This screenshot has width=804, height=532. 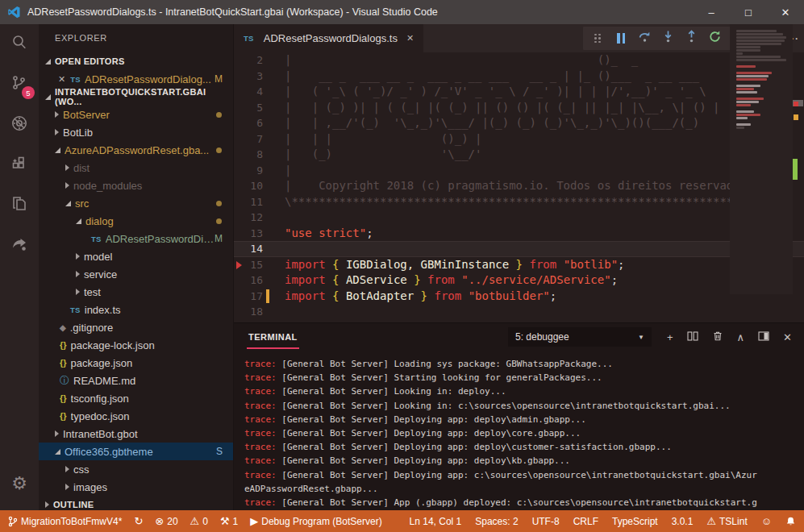 What do you see at coordinates (308, 264) in the screenshot?
I see `token: import` at bounding box center [308, 264].